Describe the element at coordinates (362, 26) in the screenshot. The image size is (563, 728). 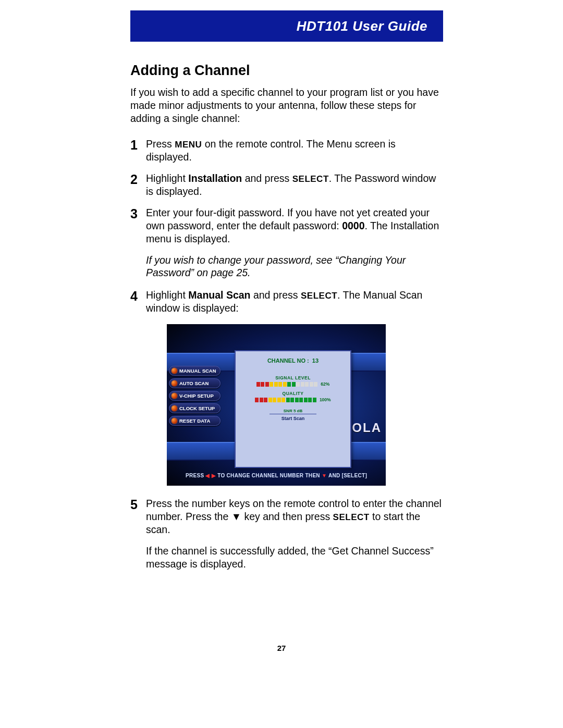
I see `doc-title: HDT101 User Guide` at that location.